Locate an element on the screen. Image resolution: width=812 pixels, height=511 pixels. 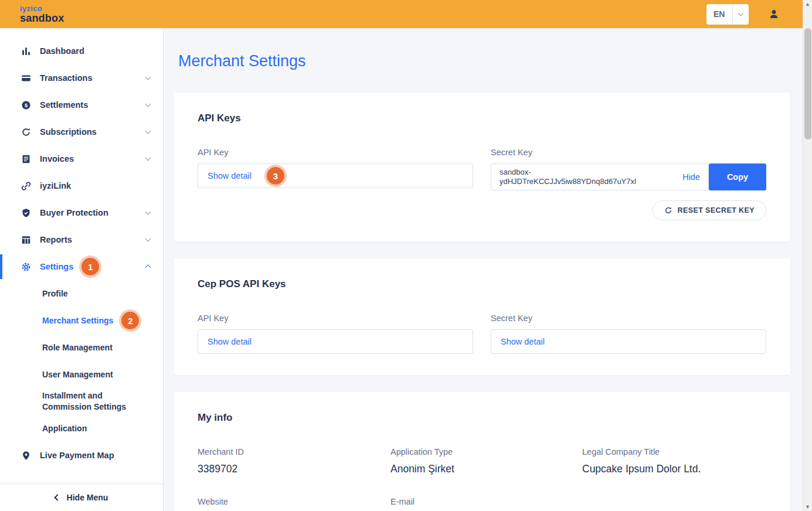
cep-pos-secret-key-label: Secret Key is located at coordinates (628, 318).